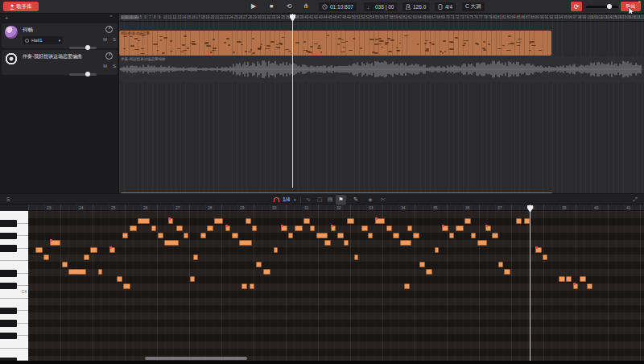  What do you see at coordinates (60, 35) in the screenshot?
I see `track-row-vocal: 何畅 Hall1 ▾ M S` at bounding box center [60, 35].